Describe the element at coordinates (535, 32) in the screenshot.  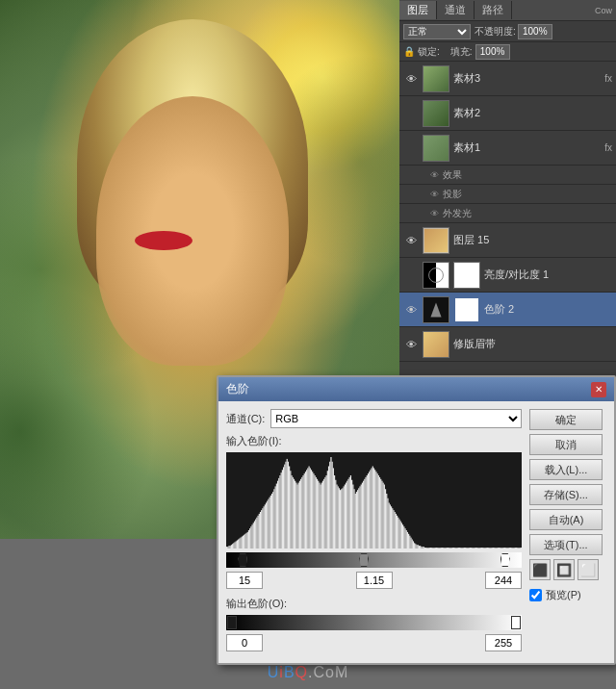
I see `opacity-input` at that location.